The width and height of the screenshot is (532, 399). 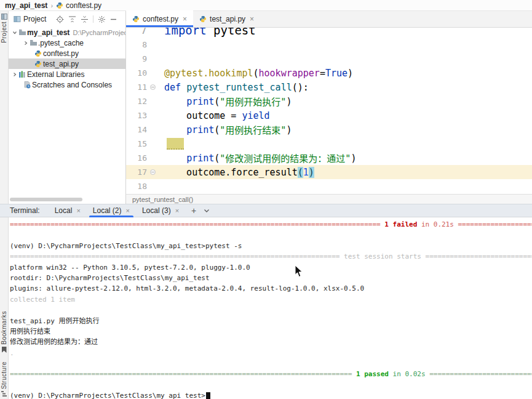 What do you see at coordinates (4, 332) in the screenshot?
I see `tool-strip-bookmarks: Bookmarks` at bounding box center [4, 332].